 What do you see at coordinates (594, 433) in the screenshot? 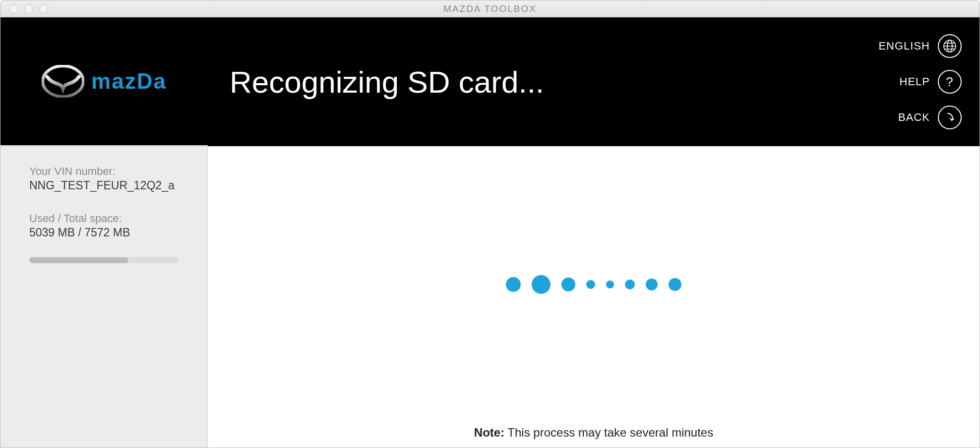
I see `process-note: Note: This process may take several minu…` at bounding box center [594, 433].